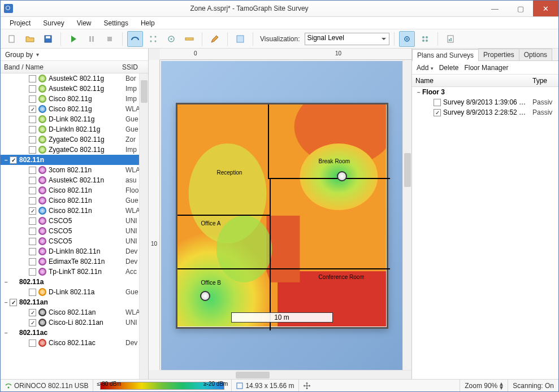  Describe the element at coordinates (240, 39) in the screenshot. I see `rf-planner-button` at that location.